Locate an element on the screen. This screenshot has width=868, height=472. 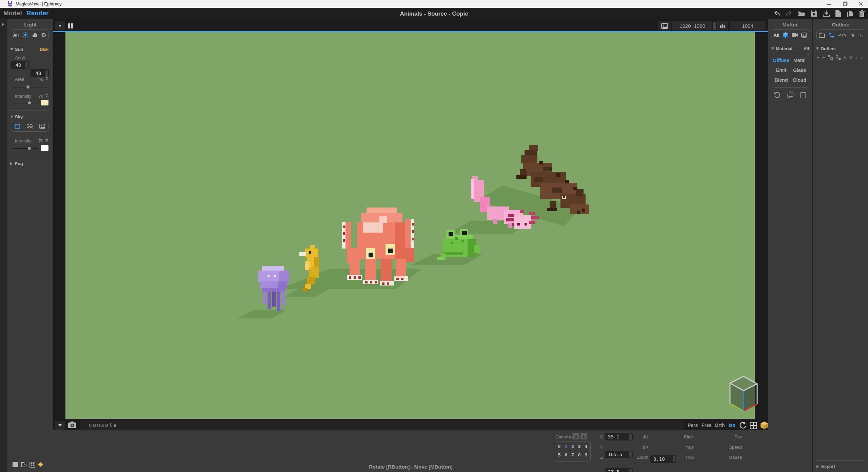
sun-intensity-slider is located at coordinates (25, 103).